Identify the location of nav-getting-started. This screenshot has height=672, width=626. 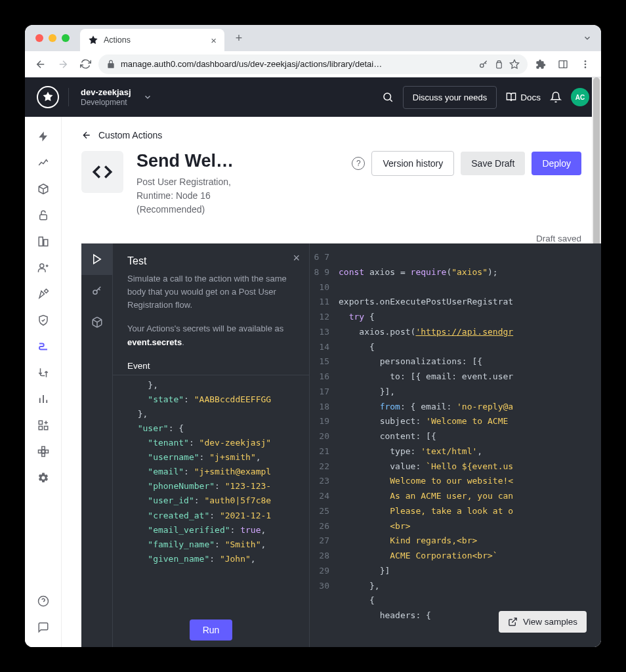
(43, 136).